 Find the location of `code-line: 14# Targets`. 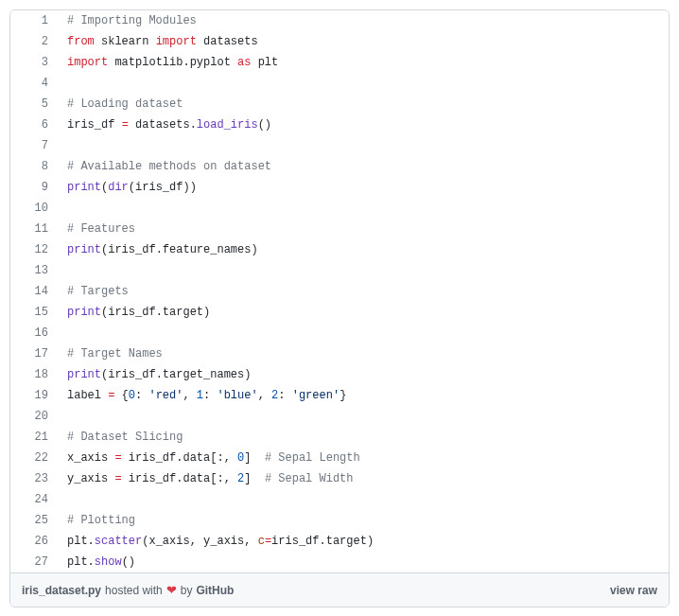

code-line: 14# Targets is located at coordinates (340, 291).